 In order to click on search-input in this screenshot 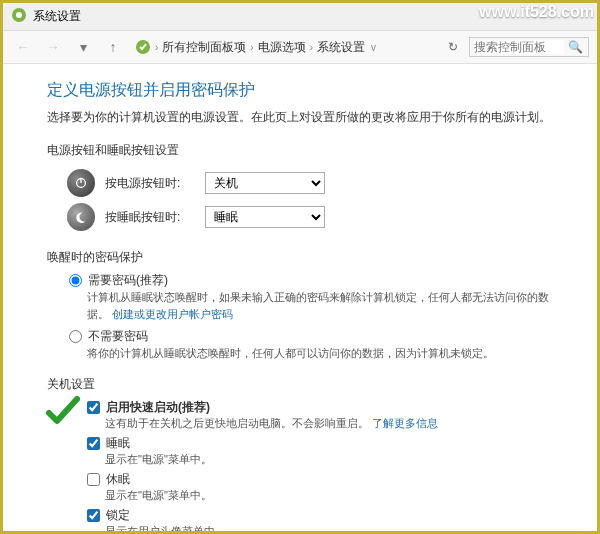, I will do `click(519, 47)`.